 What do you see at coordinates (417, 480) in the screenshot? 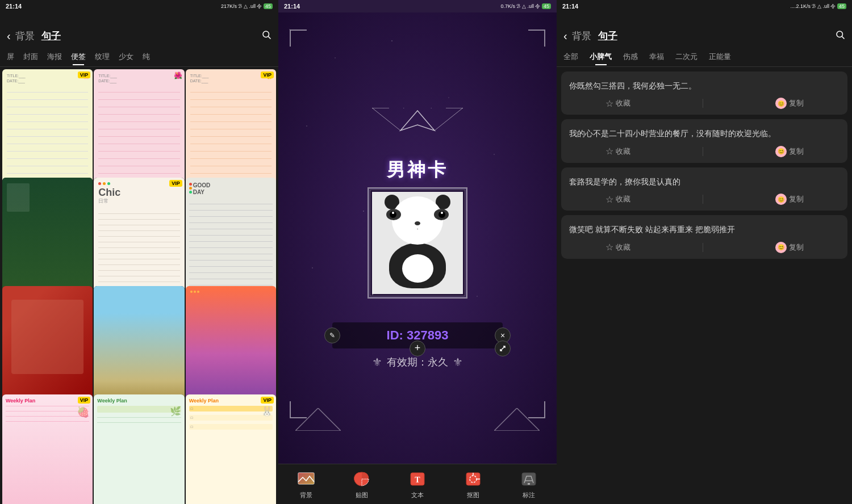
I see `svg-text: T` at bounding box center [417, 480].